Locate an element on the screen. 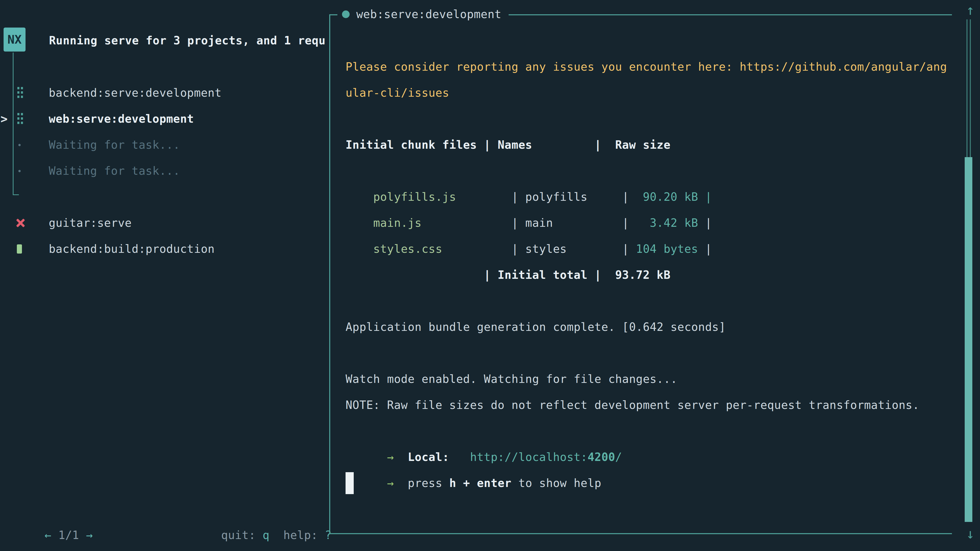 This screenshot has width=980, height=551. task-web-serve: web:serve:development is located at coordinates (121, 119).